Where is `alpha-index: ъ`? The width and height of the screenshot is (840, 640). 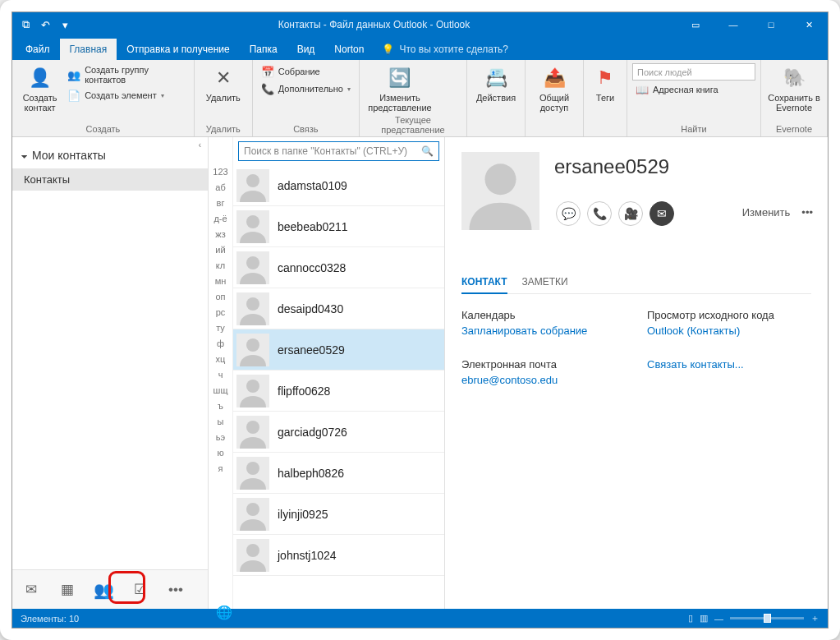 alpha-index: ъ is located at coordinates (220, 406).